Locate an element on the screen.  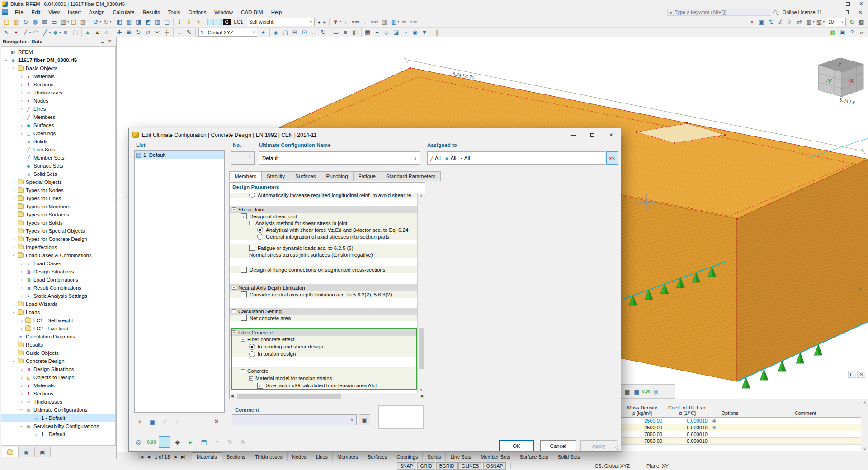
list-item: 1 Default is located at coordinates (179, 155).